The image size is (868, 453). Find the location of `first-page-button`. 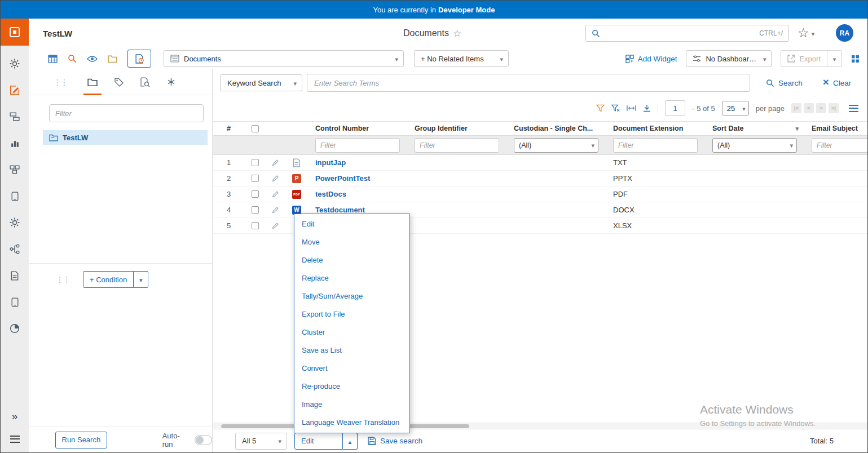

first-page-button is located at coordinates (796, 108).